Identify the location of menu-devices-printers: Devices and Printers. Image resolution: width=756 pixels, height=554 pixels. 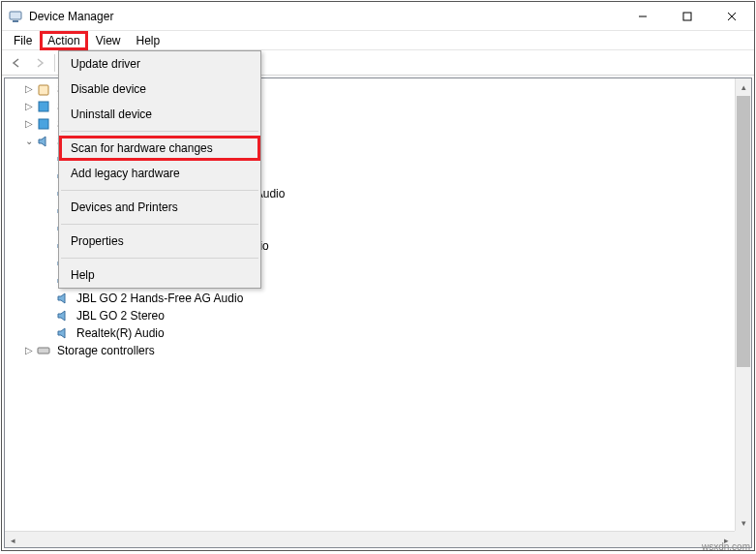
(160, 207).